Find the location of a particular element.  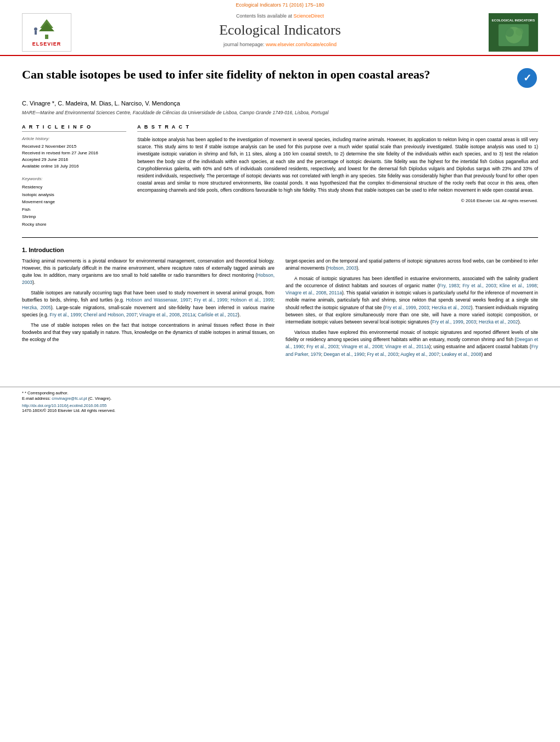

article-title: Can stable isotopes be used to infer sit… is located at coordinates (269, 75).